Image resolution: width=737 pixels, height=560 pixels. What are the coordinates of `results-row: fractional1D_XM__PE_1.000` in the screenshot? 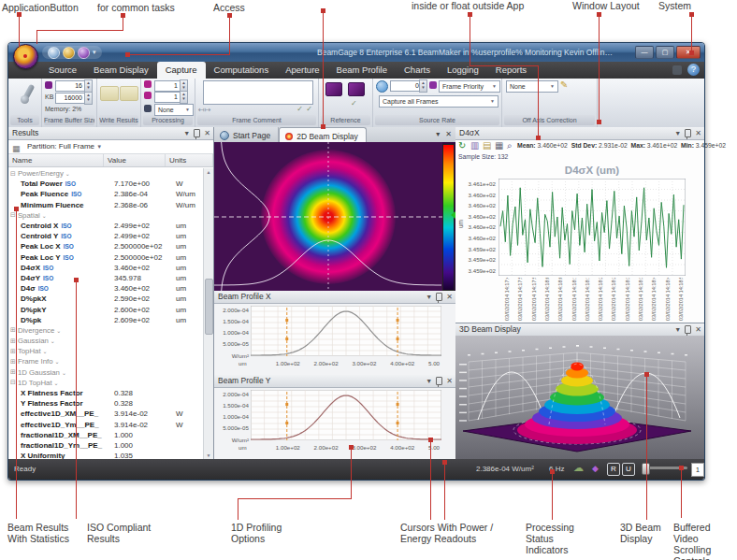 It's located at (107, 436).